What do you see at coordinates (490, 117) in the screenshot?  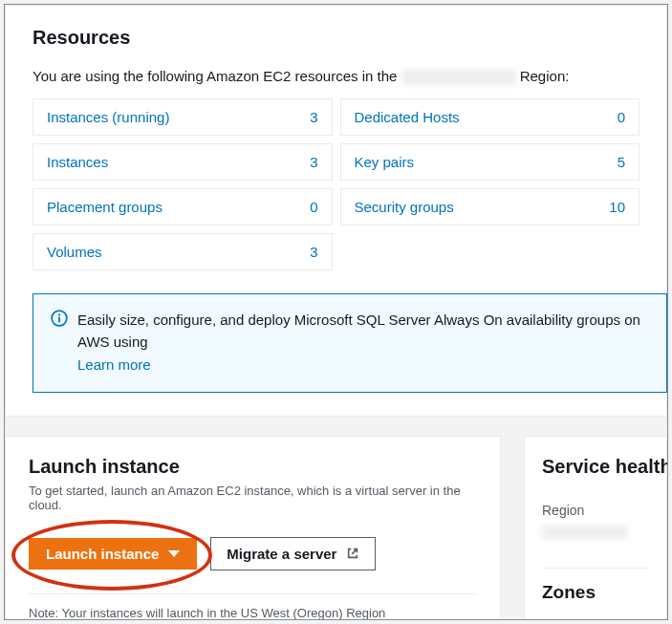 I see `resource-dedicated-hosts: Dedicated Hosts 0` at bounding box center [490, 117].